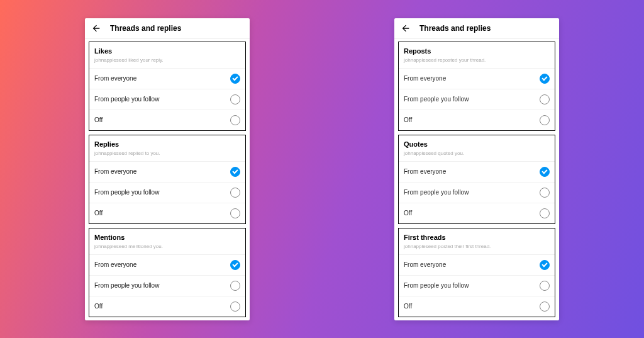  Describe the element at coordinates (167, 86) in the screenshot. I see `section-likes: Likes johnappleseed liked your reply. Fr…` at that location.